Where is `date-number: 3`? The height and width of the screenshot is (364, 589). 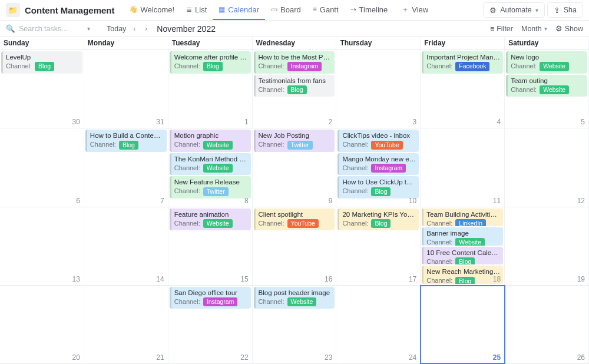 date-number: 3 is located at coordinates (415, 122).